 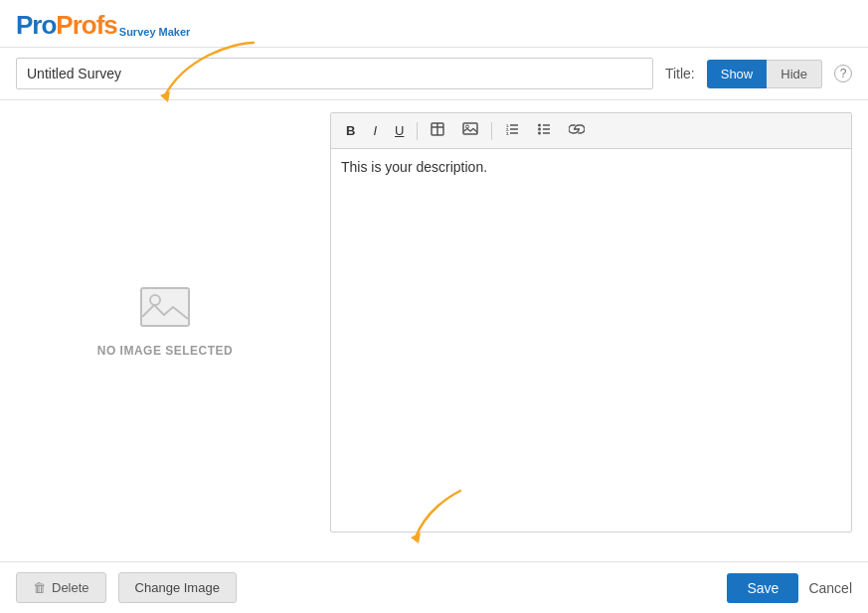 I want to click on show-button: Show, so click(x=738, y=74).